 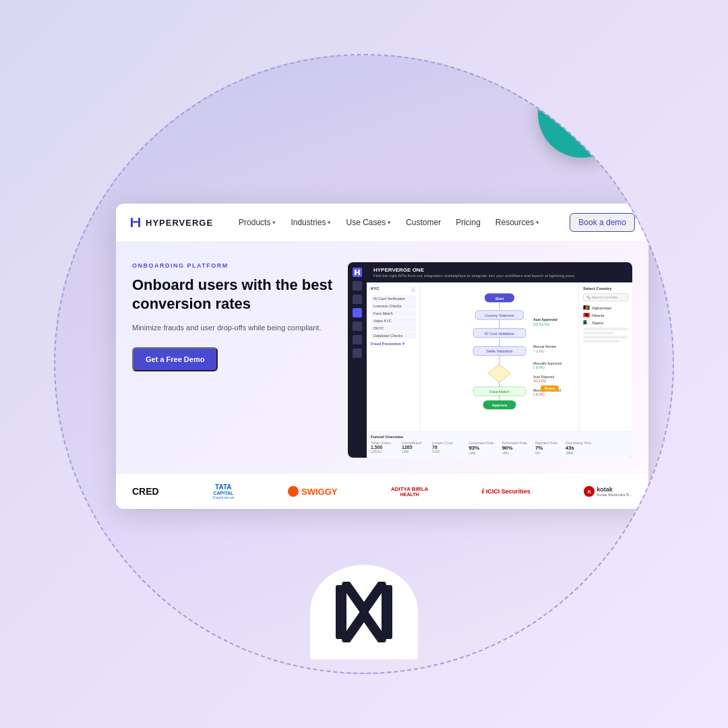 I want to click on dashboard-mockup: HYPERVERGE ONE Find the right APIs from …, so click(x=490, y=360).